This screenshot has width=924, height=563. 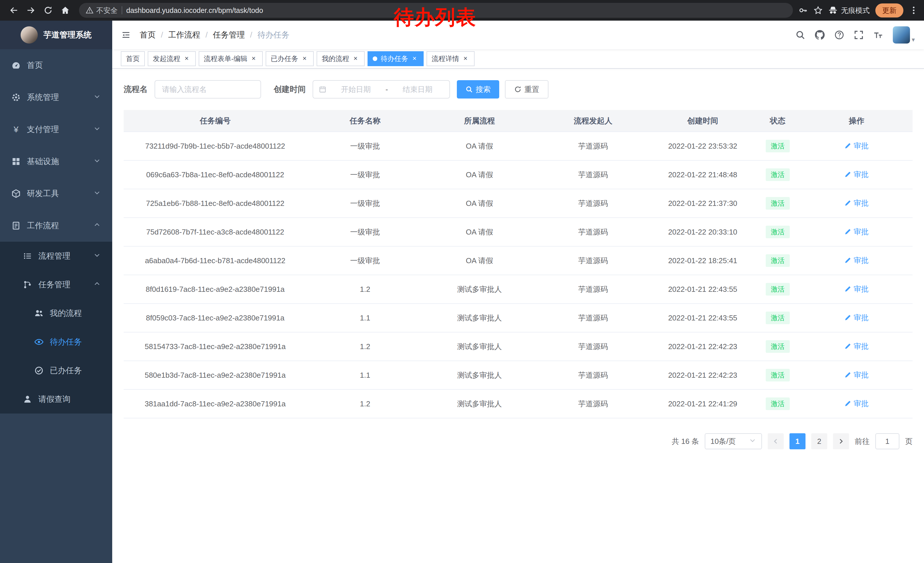 What do you see at coordinates (229, 35) in the screenshot?
I see `breadcrumb-item: 任务管理` at bounding box center [229, 35].